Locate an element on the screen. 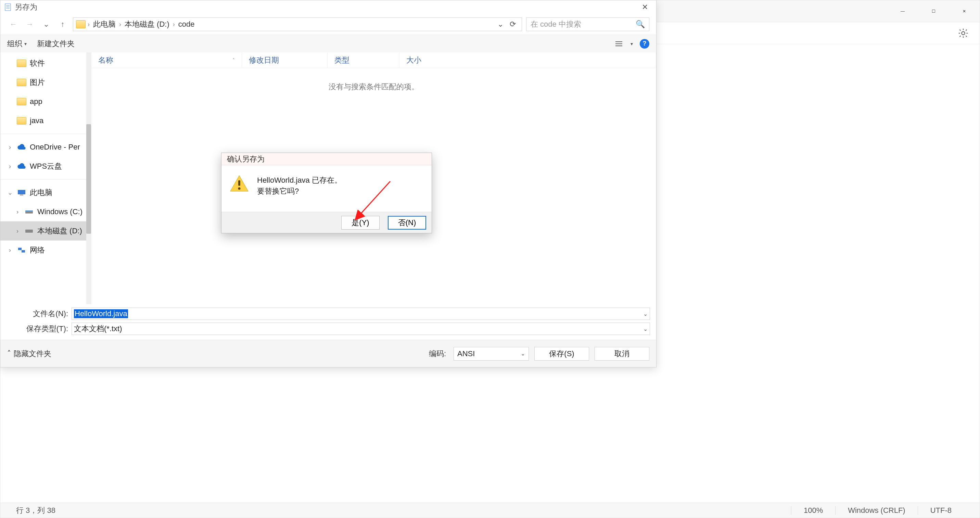  tree-scrollbar-thumb is located at coordinates (89, 179).